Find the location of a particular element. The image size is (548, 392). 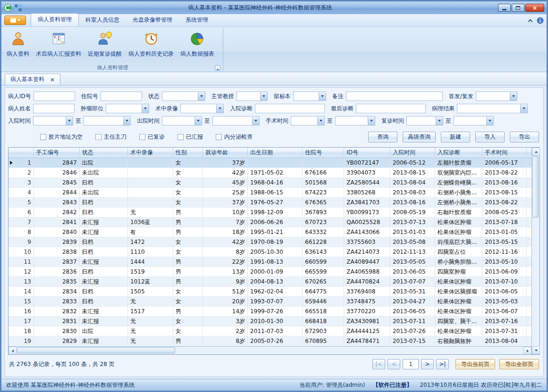

grid-header-cell: 入院时间 is located at coordinates (413, 153).